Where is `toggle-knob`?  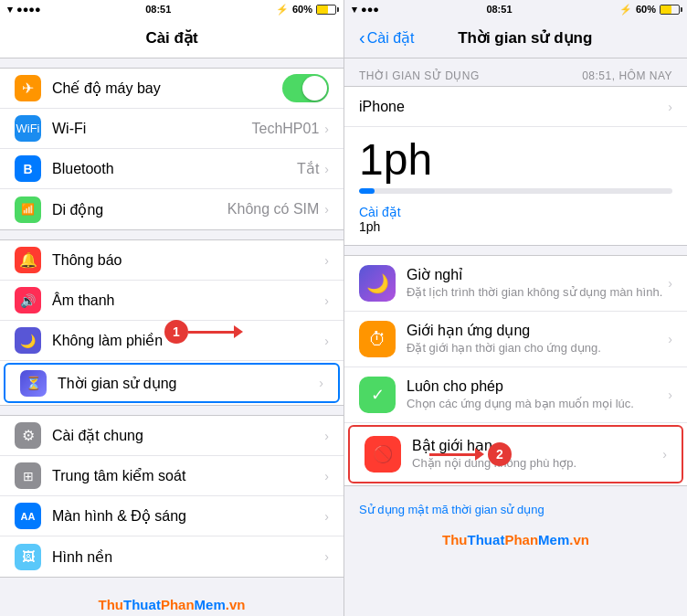
toggle-knob is located at coordinates (314, 88).